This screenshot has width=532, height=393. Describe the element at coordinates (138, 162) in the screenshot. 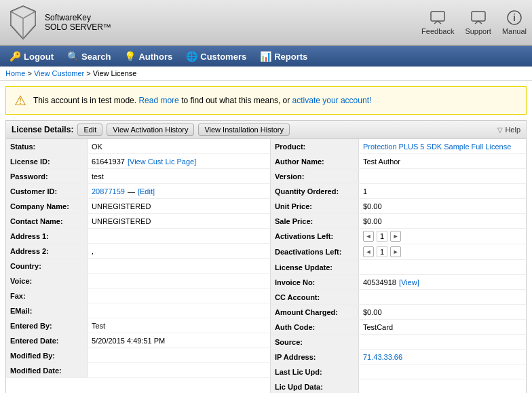

I see `left-field-row: License ID:61641937 [View Cust Lic Page]` at that location.